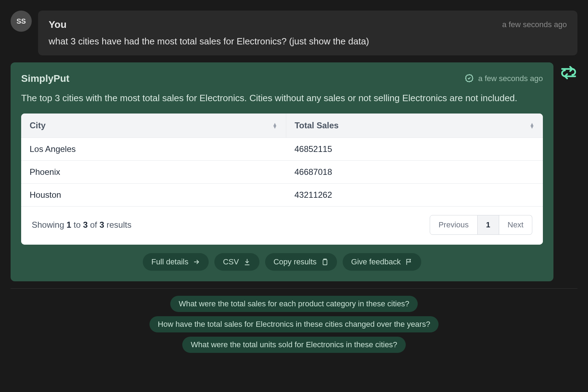  What do you see at coordinates (170, 262) in the screenshot?
I see `full-details-label: Full details` at bounding box center [170, 262].